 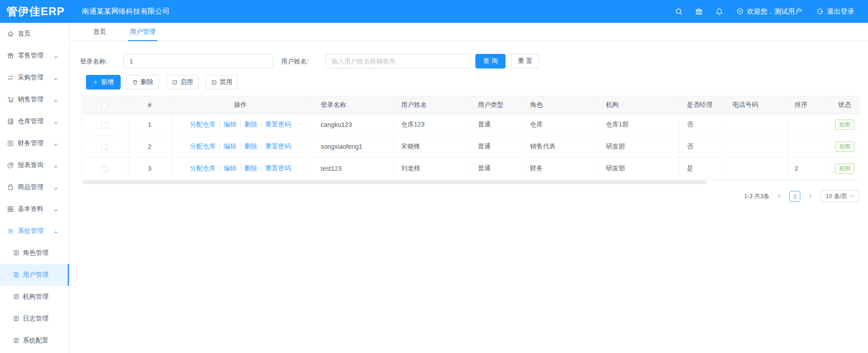 What do you see at coordinates (135, 82) in the screenshot?
I see `trash-icon` at bounding box center [135, 82].